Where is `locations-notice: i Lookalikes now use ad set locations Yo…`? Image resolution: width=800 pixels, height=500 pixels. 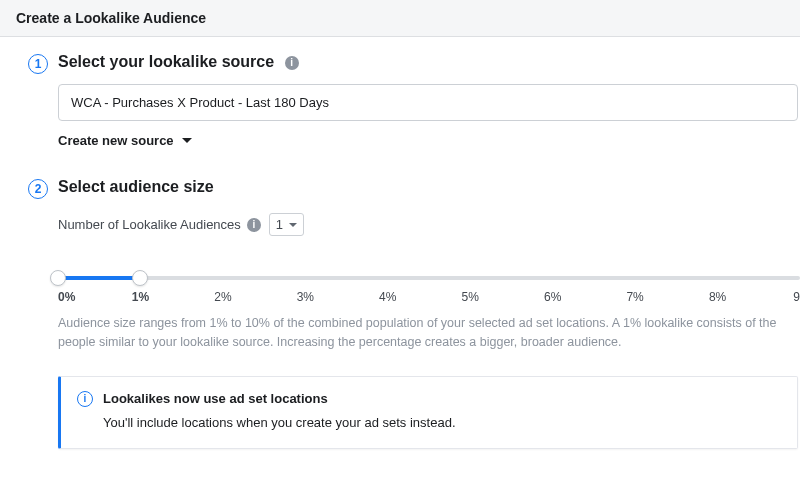 locations-notice: i Lookalikes now use ad set locations Yo… is located at coordinates (428, 412).